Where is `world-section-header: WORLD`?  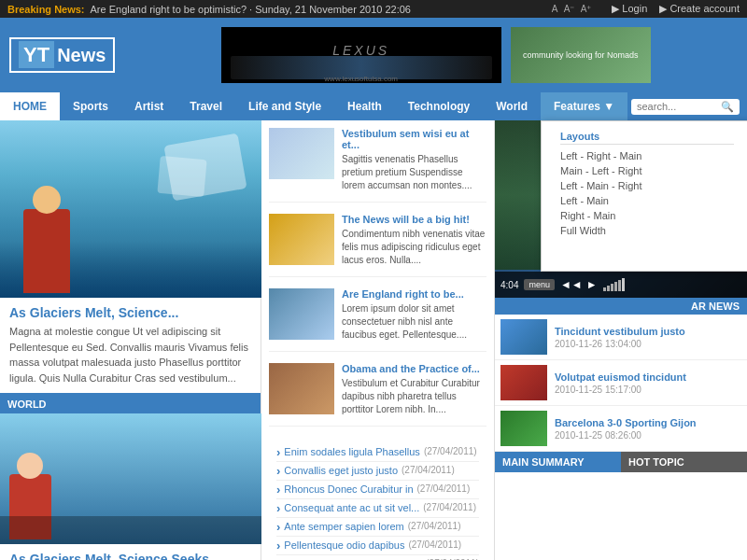
world-section-header: WORLD is located at coordinates (131, 404).